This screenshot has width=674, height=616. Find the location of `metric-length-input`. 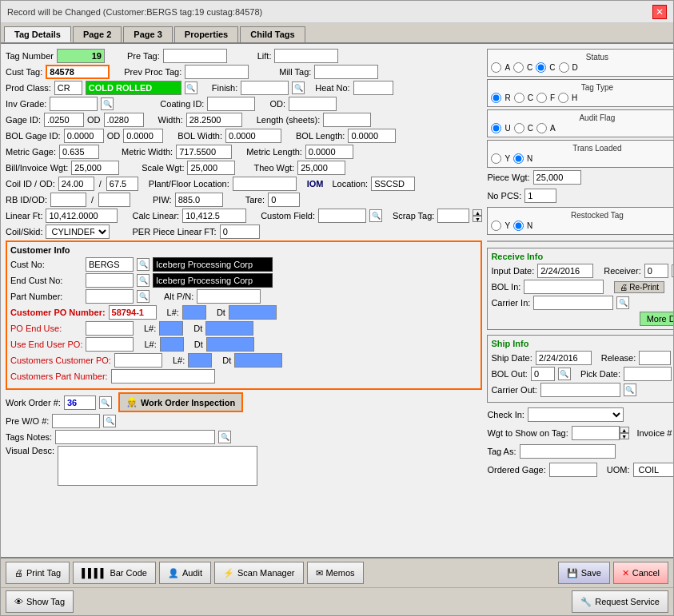

metric-length-input is located at coordinates (329, 152).